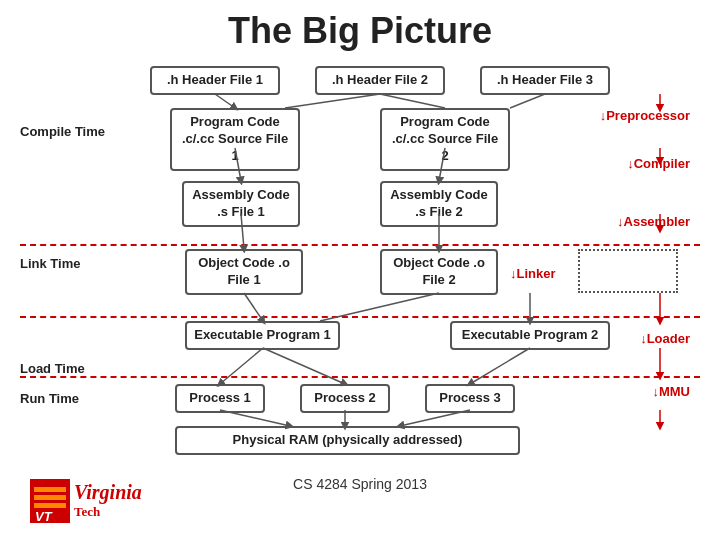 This screenshot has height=540, width=720. What do you see at coordinates (108, 512) in the screenshot?
I see `tech-text: Tech` at bounding box center [108, 512].